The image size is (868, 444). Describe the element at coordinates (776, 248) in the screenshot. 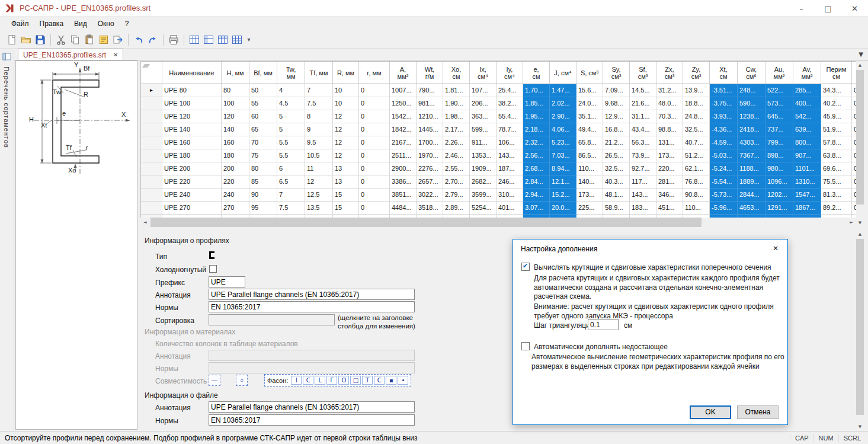

I see `dialog-close-icon: ✕` at that location.